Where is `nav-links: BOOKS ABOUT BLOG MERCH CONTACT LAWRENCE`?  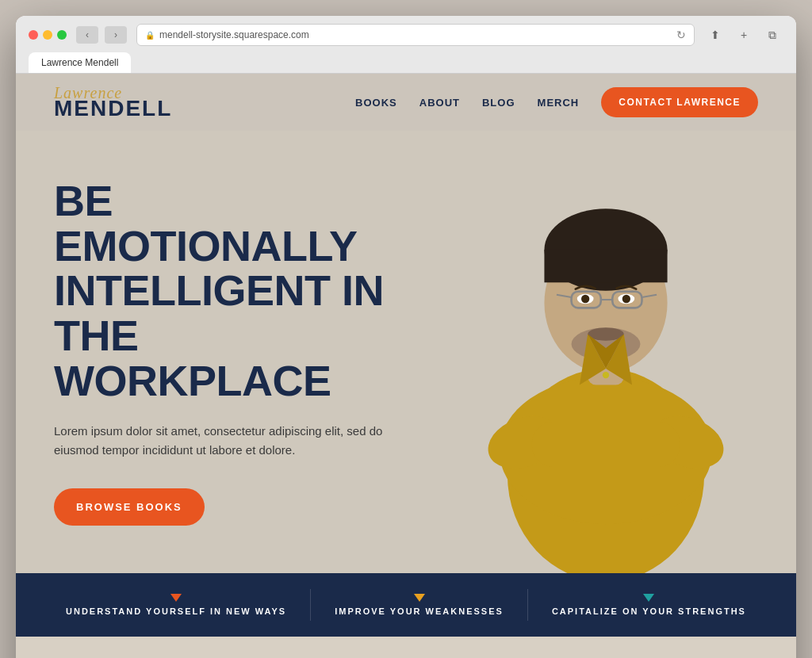 nav-links: BOOKS ABOUT BLOG MERCH CONTACT LAWRENCE is located at coordinates (557, 102).